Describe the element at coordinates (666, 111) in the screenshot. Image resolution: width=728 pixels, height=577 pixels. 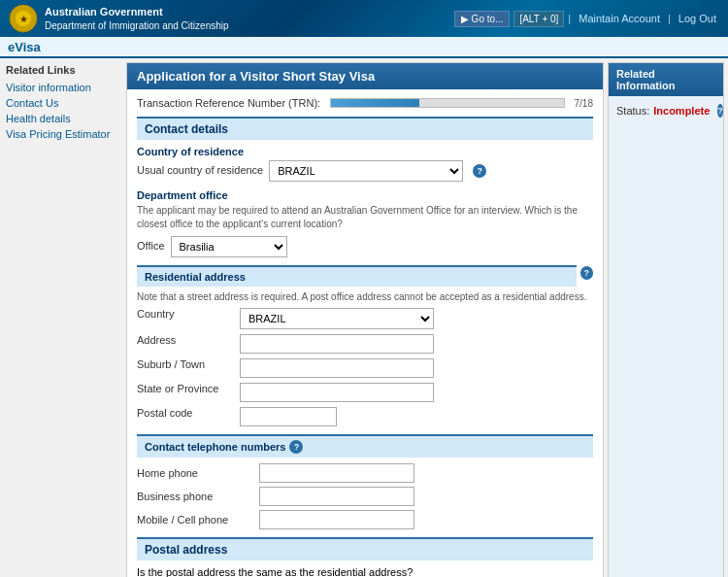
I see `info-panel-body: Status: Incomplete ?` at that location.